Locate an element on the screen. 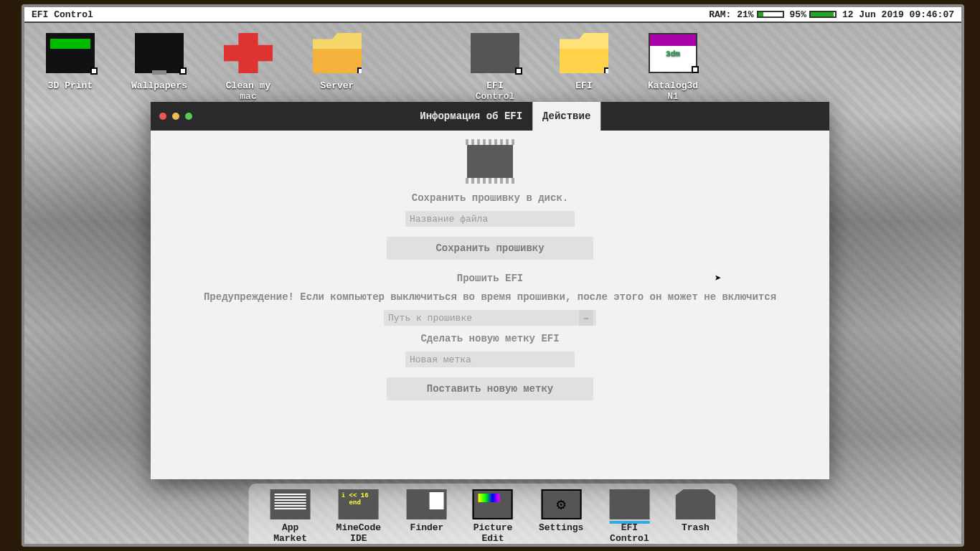  filename-input is located at coordinates (490, 219).